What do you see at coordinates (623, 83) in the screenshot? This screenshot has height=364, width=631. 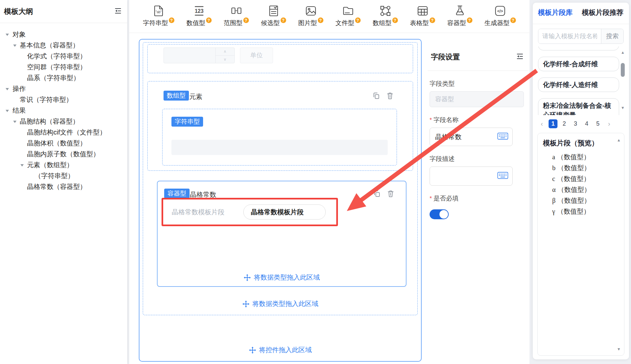 I see `list-scrollbar: ▲ ▼` at bounding box center [623, 83].